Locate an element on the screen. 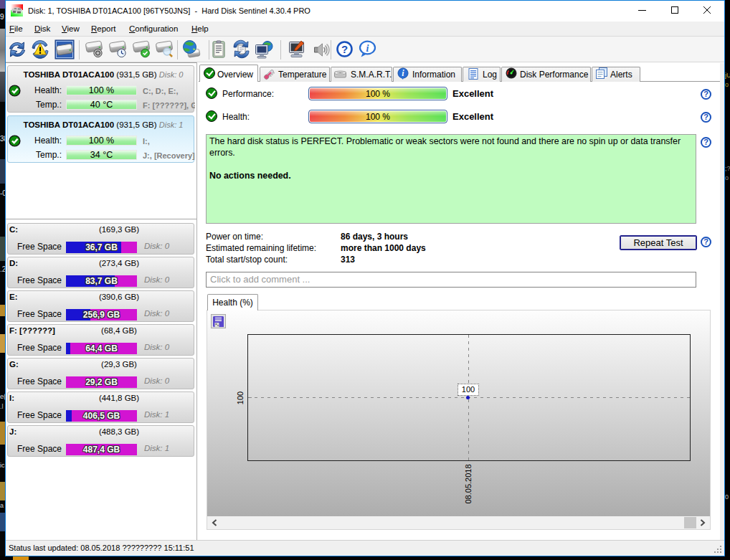 Image resolution: width=730 pixels, height=560 pixels. svg-text: i is located at coordinates (368, 49).